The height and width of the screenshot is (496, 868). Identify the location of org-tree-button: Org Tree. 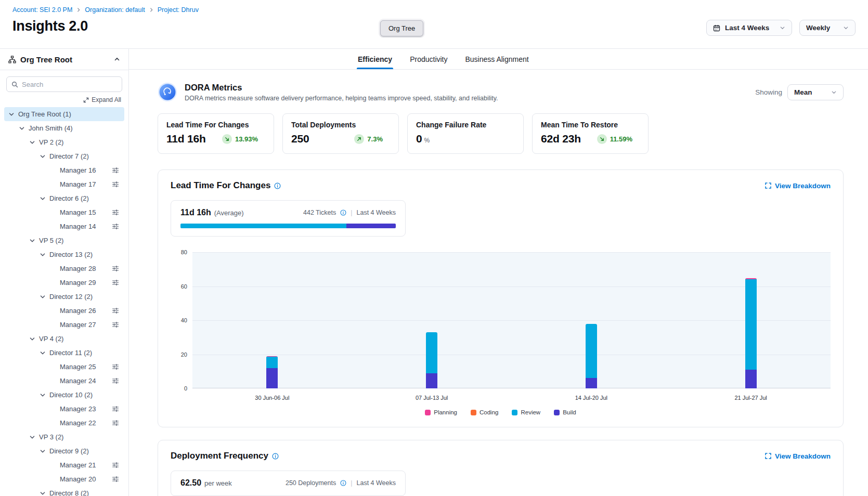
(401, 28).